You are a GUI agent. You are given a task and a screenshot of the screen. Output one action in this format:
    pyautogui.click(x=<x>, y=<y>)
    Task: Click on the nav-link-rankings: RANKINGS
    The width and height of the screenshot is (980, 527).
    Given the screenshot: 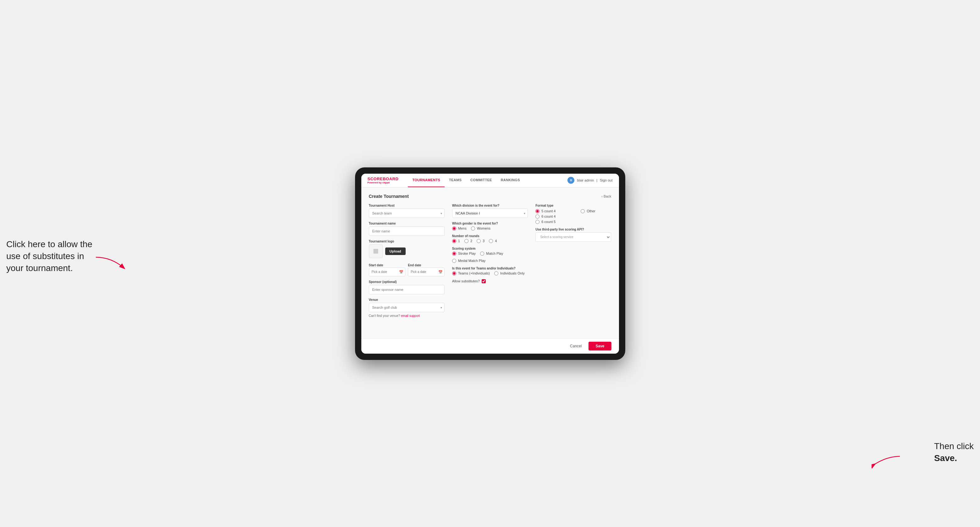 What is the action you would take?
    pyautogui.click(x=511, y=181)
    